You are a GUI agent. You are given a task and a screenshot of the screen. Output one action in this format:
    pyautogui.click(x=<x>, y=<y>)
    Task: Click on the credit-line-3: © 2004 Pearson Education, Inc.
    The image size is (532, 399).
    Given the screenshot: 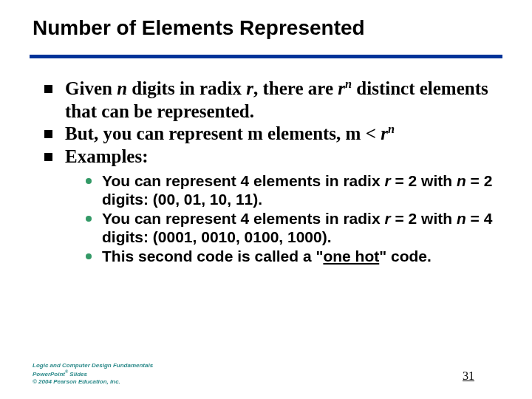 What is the action you would take?
    pyautogui.click(x=93, y=382)
    